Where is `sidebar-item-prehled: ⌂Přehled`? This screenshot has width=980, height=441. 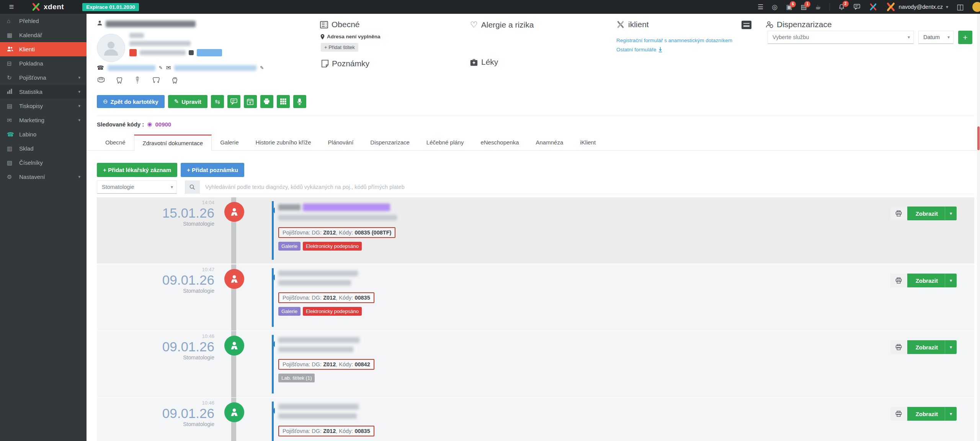
sidebar-item-prehled: ⌂Přehled is located at coordinates (43, 21).